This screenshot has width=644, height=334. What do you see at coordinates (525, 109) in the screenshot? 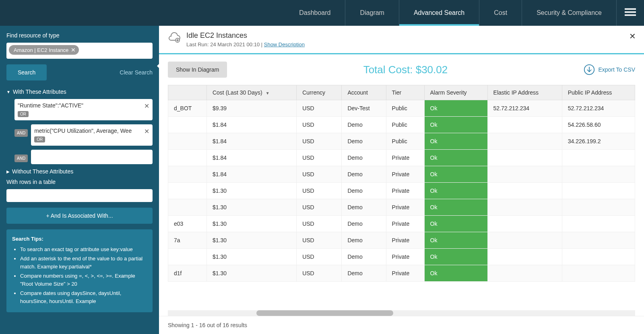
I see `cell-elastic-ip: 52.72.212.234` at bounding box center [525, 109].